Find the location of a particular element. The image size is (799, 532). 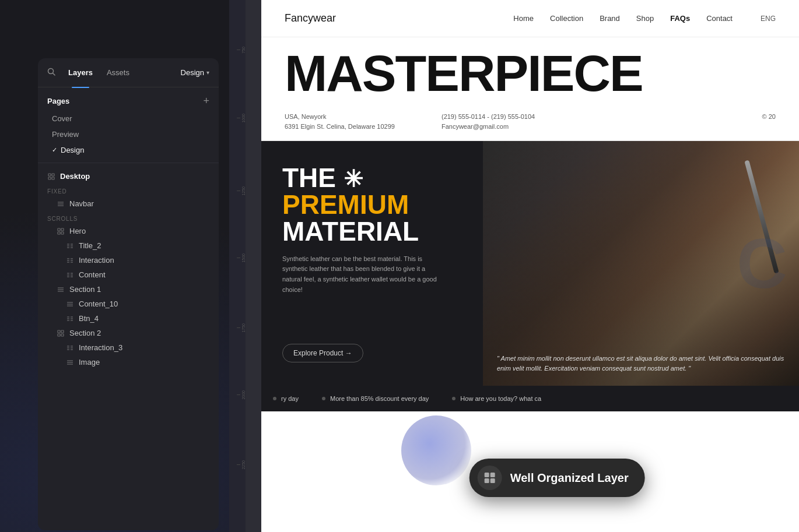

bars-icon-image is located at coordinates (70, 362).